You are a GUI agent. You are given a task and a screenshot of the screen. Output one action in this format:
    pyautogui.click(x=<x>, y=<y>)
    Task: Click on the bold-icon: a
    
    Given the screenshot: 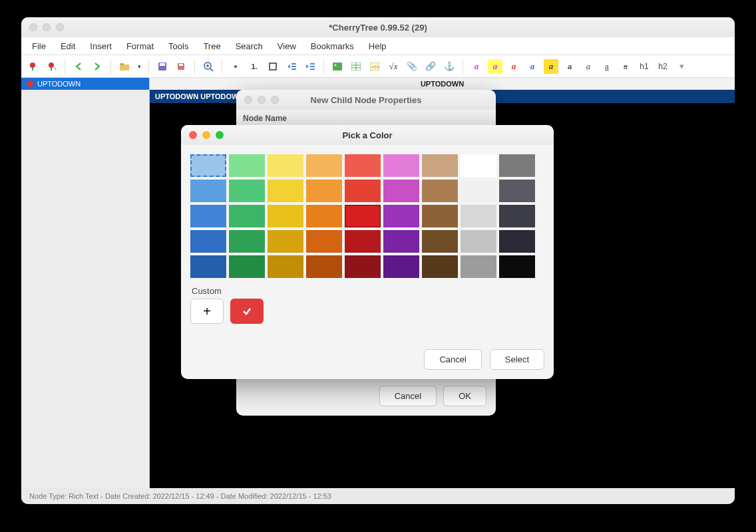 What is the action you would take?
    pyautogui.click(x=570, y=66)
    